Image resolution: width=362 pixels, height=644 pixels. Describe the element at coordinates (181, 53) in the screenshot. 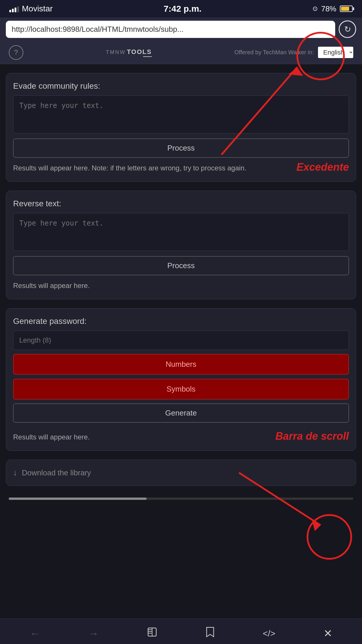

I see `nav-bar: ? TMNW TOOLS Offered by TechMan Walker i…` at that location.